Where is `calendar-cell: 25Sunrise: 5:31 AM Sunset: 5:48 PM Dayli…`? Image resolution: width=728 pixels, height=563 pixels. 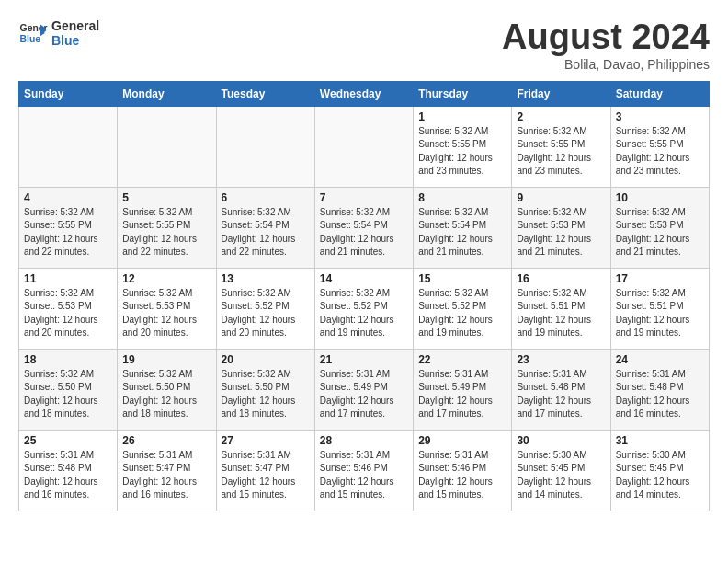
calendar-cell: 25Sunrise: 5:31 AM Sunset: 5:48 PM Dayli… is located at coordinates (68, 470).